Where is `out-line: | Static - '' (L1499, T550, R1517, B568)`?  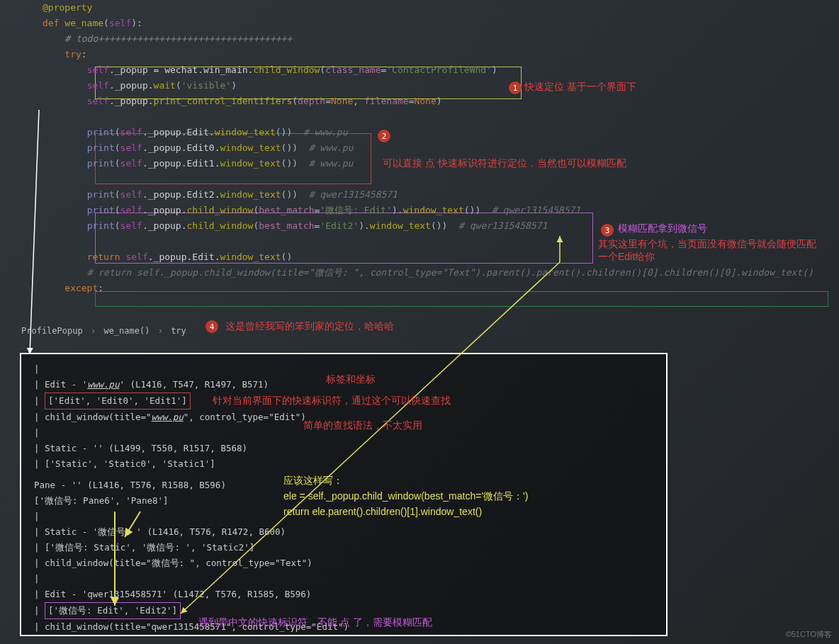 out-line: | Static - '' (L1499, T550, R1517, B568) is located at coordinates (344, 448).